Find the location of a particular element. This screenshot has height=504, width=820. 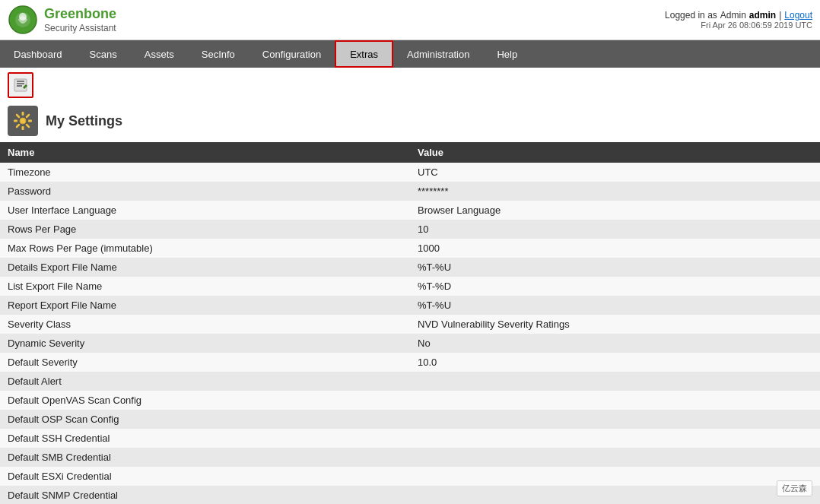

setting-value: NVD Vulnerability Severity Ratings is located at coordinates (615, 324).